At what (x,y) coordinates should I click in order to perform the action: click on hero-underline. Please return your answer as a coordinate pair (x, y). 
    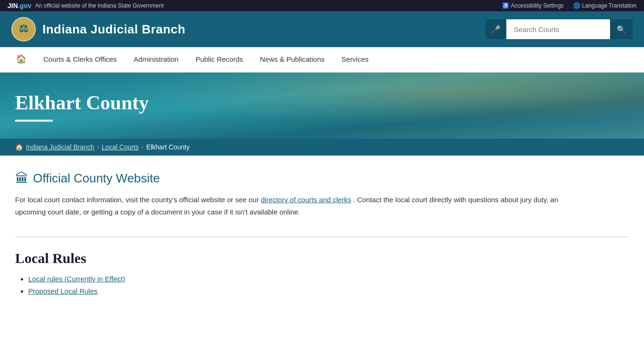
    Looking at the image, I should click on (34, 121).